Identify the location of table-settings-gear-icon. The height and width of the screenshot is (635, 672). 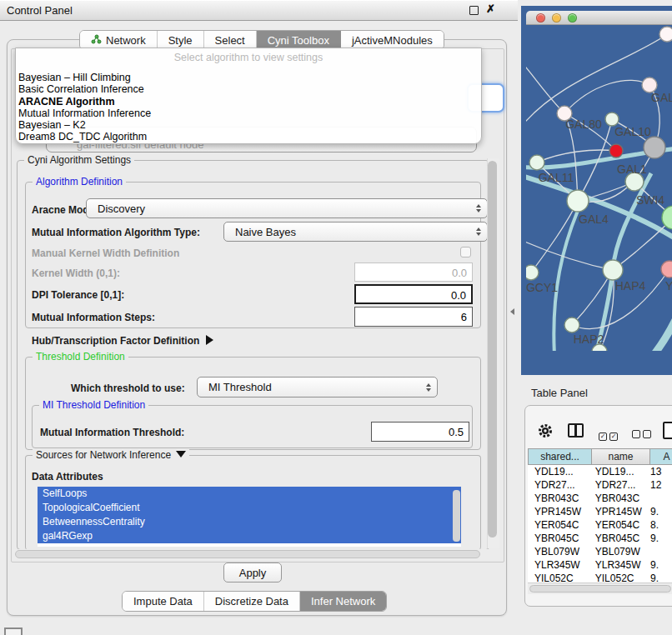
(545, 432).